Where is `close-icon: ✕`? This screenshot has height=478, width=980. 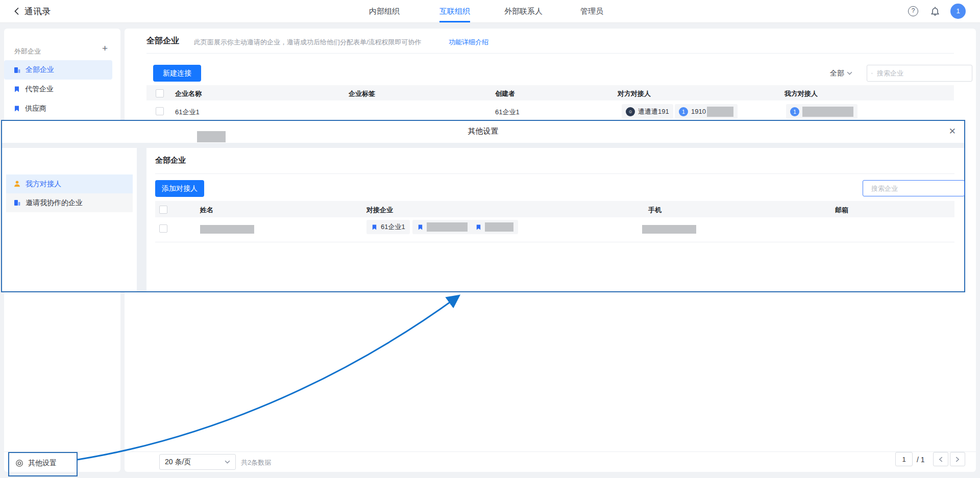
close-icon: ✕ is located at coordinates (952, 132).